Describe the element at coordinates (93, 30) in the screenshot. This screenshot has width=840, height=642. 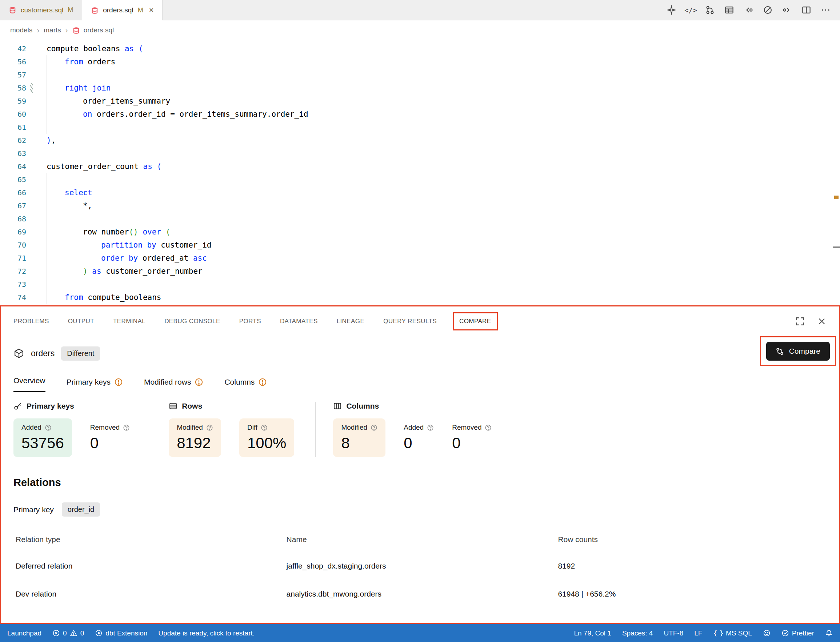
I see `breadcrumb-item-orders-sql: orders.sql` at that location.